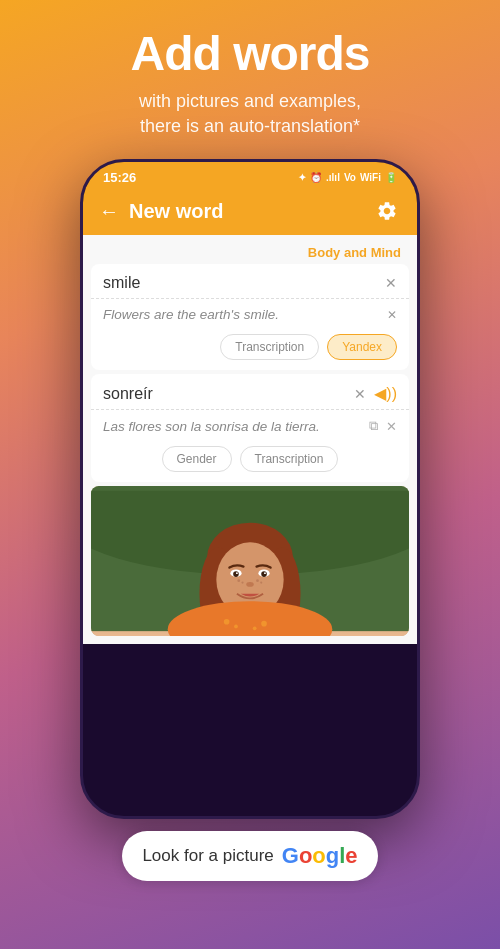 The image size is (500, 949). I want to click on status-time: 15:26, so click(120, 178).